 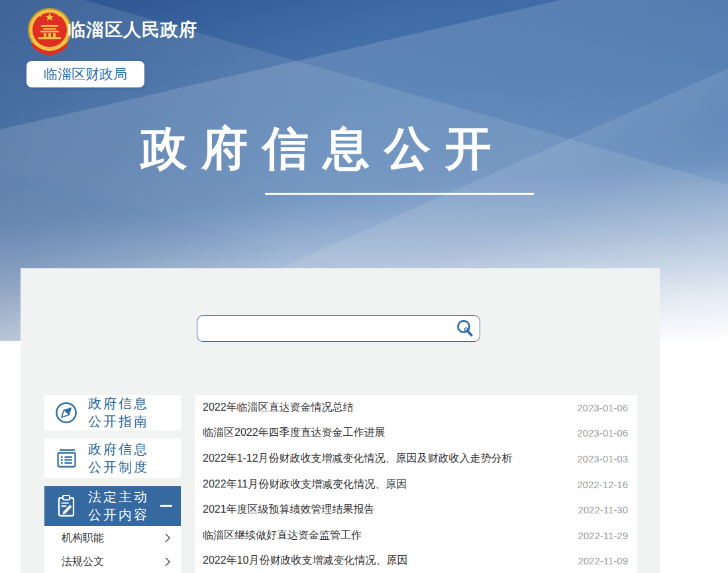 What do you see at coordinates (113, 458) in the screenshot?
I see `sidebar-item-gov-info-system: 政府信息 公开制度` at bounding box center [113, 458].